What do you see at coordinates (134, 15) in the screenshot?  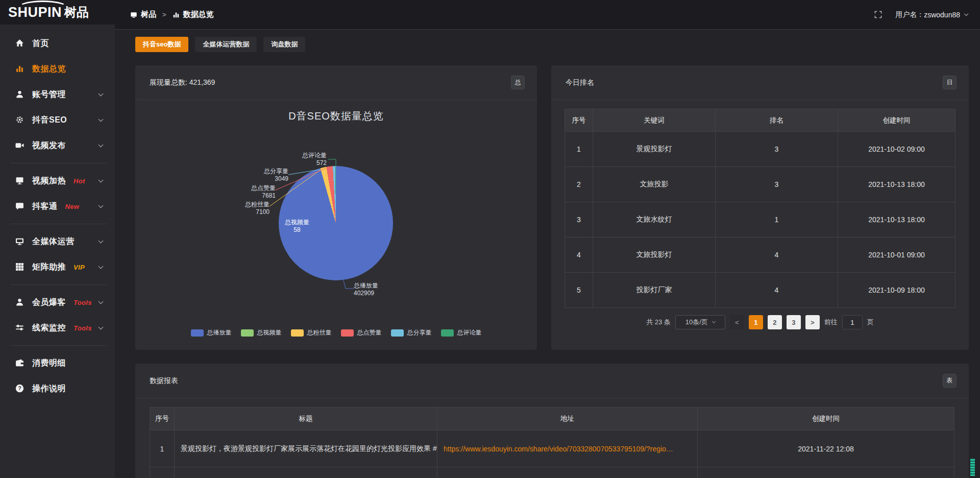 I see `app-window-icon` at bounding box center [134, 15].